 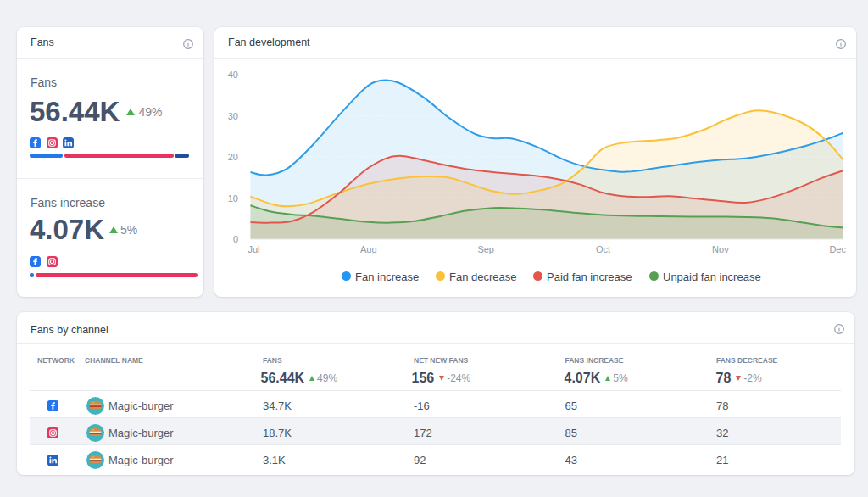 What do you see at coordinates (233, 157) in the screenshot?
I see `svg-text: 20` at bounding box center [233, 157].